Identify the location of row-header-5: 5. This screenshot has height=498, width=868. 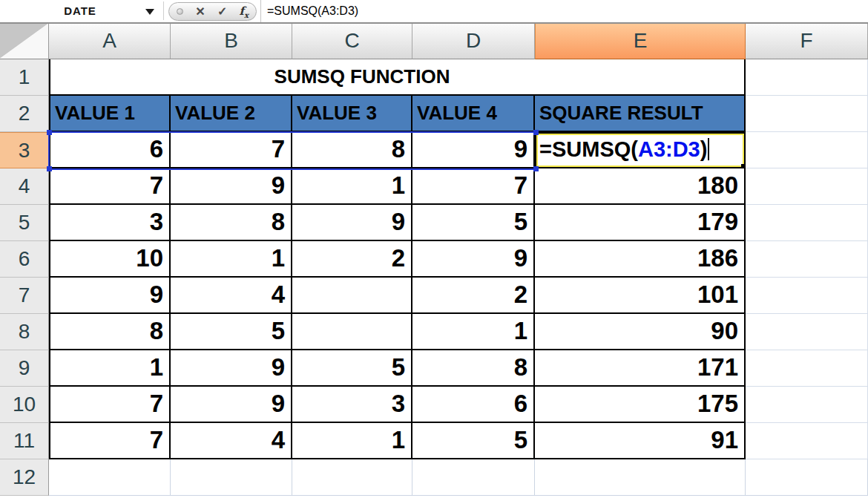
(24, 223).